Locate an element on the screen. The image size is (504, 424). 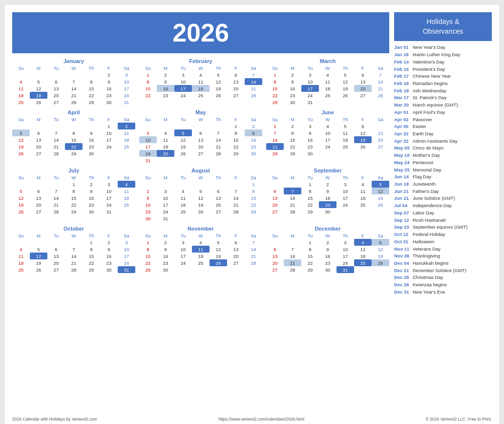
month-name-october: October is located at coordinates (74, 229).